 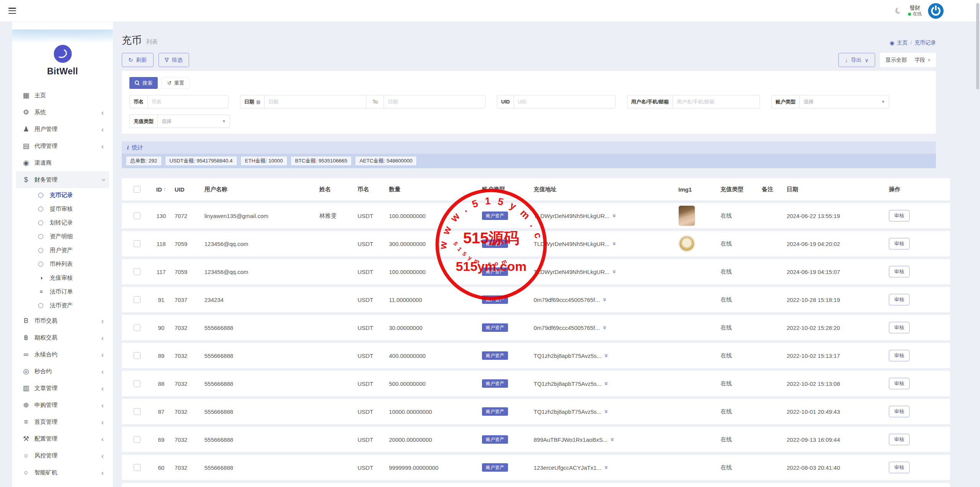 What do you see at coordinates (898, 11) in the screenshot?
I see `dark-mode-icon: ☾` at bounding box center [898, 11].